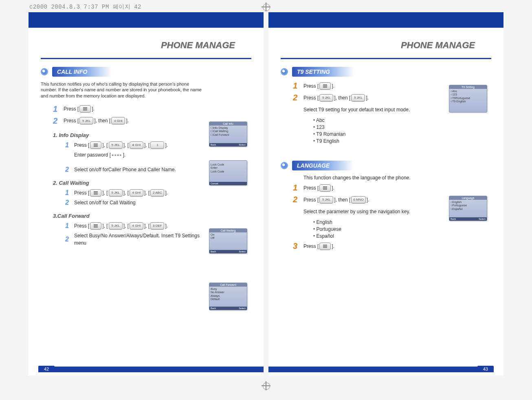 The height and width of the screenshot is (400, 532). I want to click on screenshot-call-forward: Call Forward Busy No Answer Always Defau…, so click(228, 296).